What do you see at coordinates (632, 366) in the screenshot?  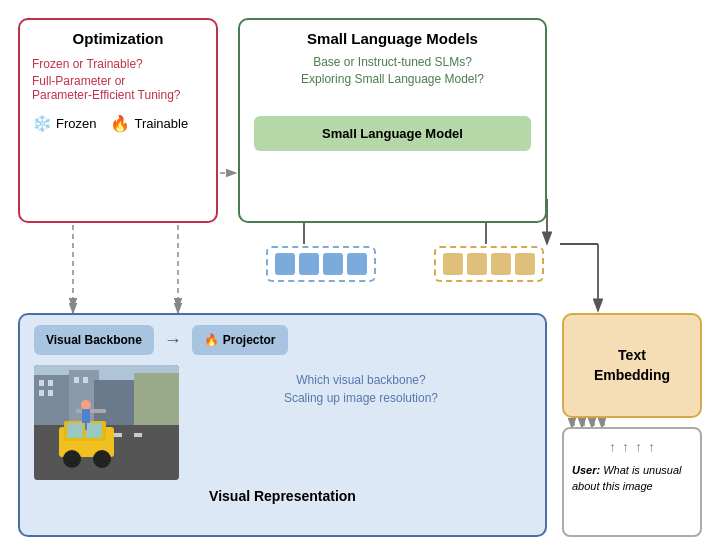 I see `text-embedding-label: TextEmbedding` at bounding box center [632, 366].